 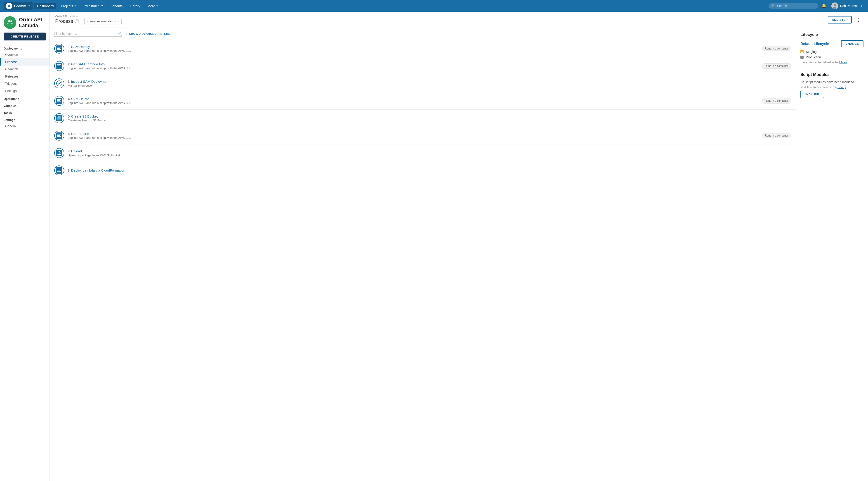 I want to click on sidebar-section-variables: Variables, so click(x=25, y=105).